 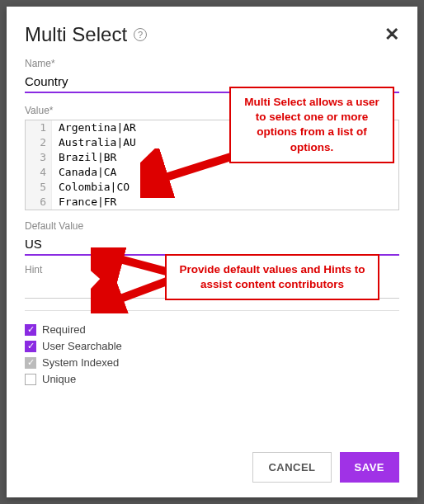 What do you see at coordinates (39, 187) in the screenshot?
I see `line-number: 5` at bounding box center [39, 187].